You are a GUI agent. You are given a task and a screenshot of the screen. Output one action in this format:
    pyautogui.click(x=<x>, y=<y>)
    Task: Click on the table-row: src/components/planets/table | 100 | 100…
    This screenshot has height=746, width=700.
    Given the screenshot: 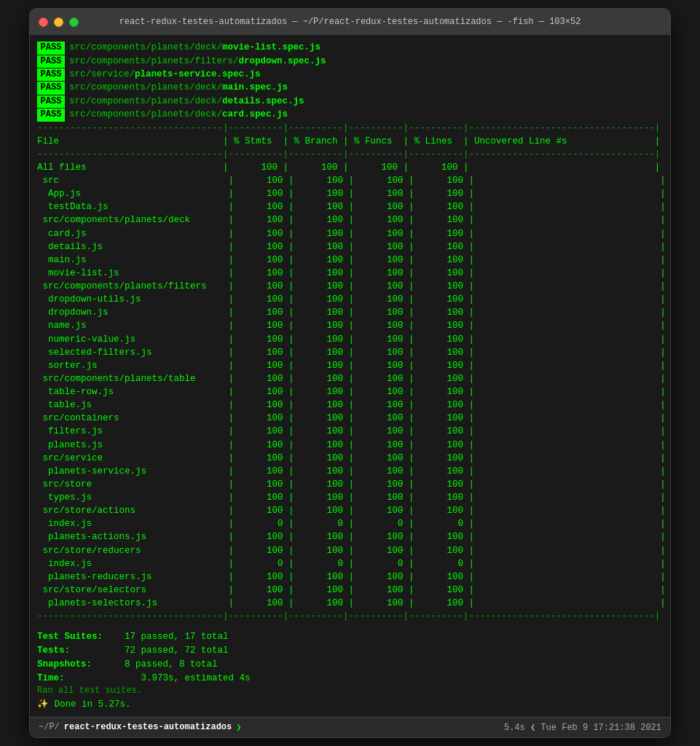 What is the action you would take?
    pyautogui.click(x=350, y=379)
    